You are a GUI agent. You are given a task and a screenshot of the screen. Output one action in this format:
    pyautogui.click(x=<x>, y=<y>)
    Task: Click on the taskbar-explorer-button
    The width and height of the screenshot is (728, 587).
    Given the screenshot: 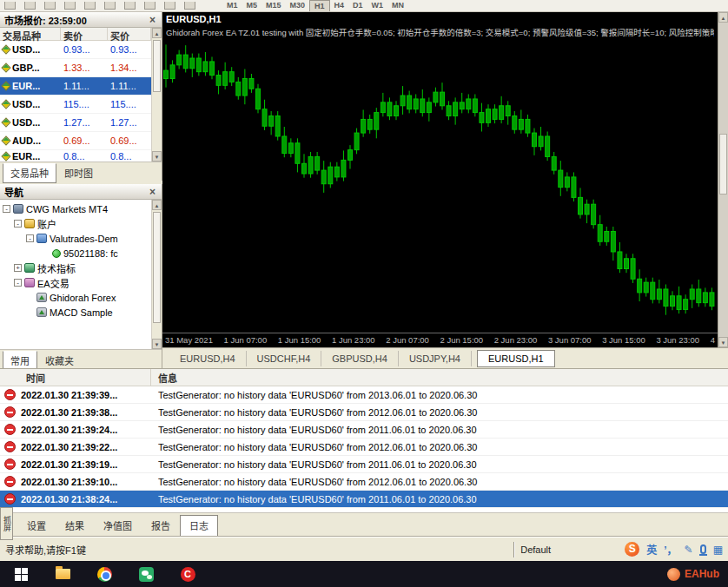 What is the action you would take?
    pyautogui.click(x=63, y=574)
    